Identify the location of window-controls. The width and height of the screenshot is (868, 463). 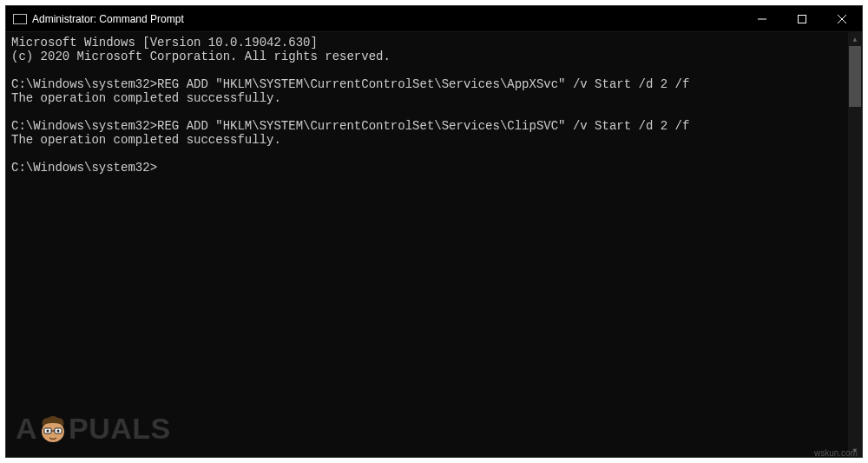
(802, 19).